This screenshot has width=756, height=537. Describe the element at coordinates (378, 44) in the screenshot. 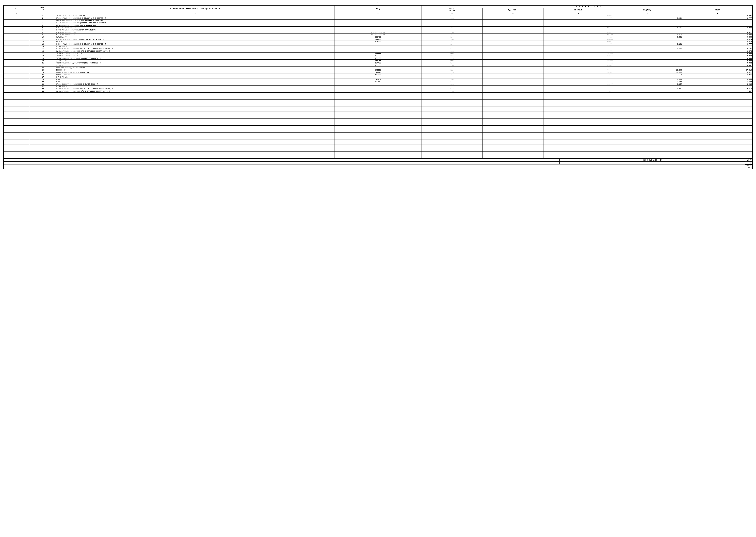

I see `table-row: 13ВСЕГО СТАЛИ, ПРИВЕДЕННОЙ К КЛАССУ А-I …` at that location.